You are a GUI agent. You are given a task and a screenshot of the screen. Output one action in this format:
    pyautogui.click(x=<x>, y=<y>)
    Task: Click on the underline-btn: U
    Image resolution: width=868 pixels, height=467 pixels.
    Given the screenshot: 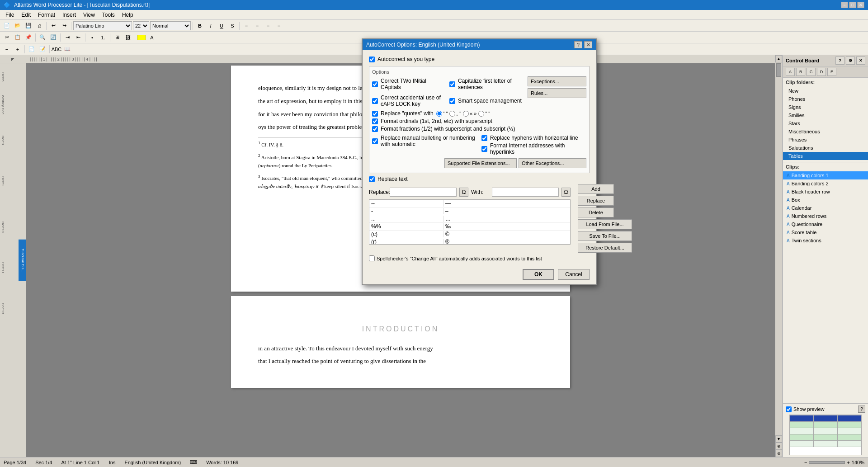 What is the action you would take?
    pyautogui.click(x=222, y=26)
    